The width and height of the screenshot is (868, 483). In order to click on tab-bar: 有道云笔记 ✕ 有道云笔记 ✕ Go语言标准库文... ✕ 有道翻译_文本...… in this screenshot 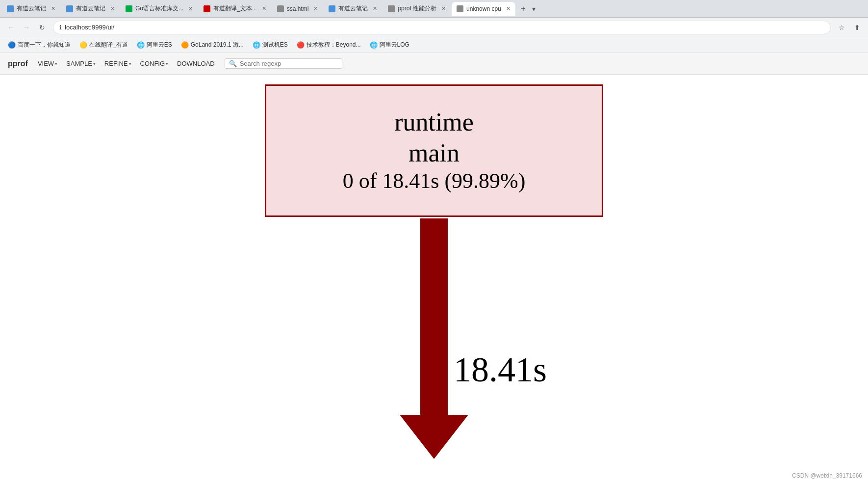, I will do `click(434, 9)`.